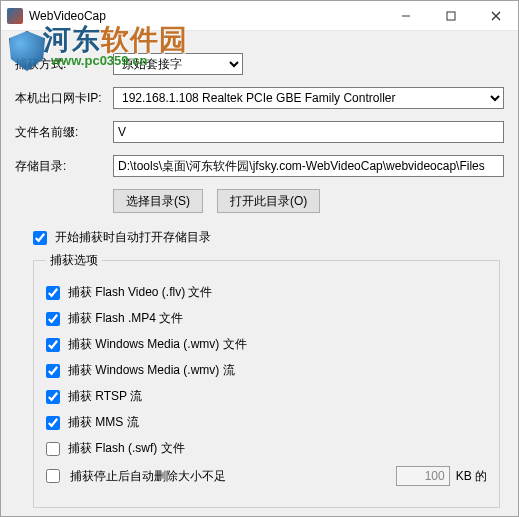  I want to click on capture-options-legend: 捕获选项, so click(74, 260).